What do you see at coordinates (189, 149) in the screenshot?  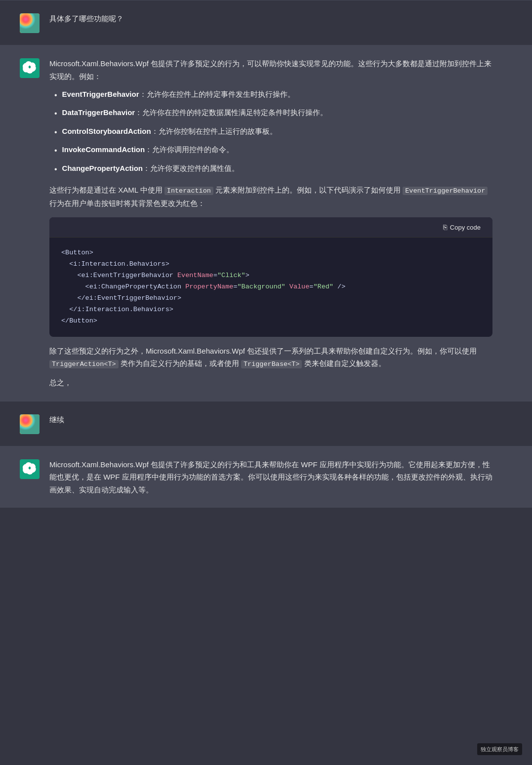 I see `bullet-4-text: ：允许你调用控件的命令。` at bounding box center [189, 149].